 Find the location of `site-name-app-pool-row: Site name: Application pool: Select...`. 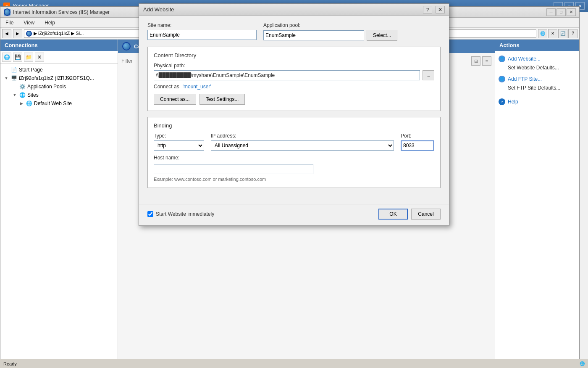

site-name-app-pool-row: Site name: Application pool: Select... is located at coordinates (294, 32).